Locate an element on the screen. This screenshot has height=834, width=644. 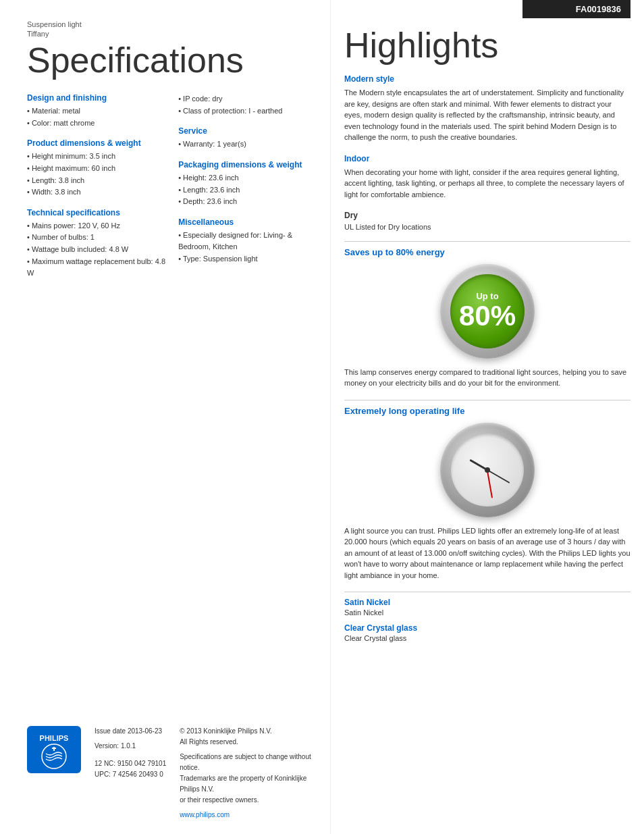
specs-col-right: IP code: dry Class of protection: I - ea… is located at coordinates (247, 191).